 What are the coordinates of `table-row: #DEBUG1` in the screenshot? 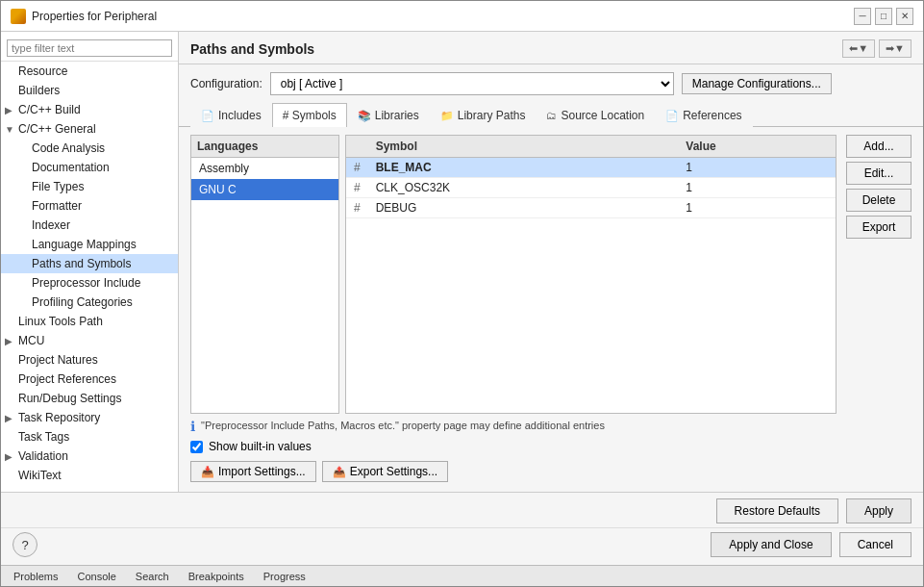 It's located at (590, 208).